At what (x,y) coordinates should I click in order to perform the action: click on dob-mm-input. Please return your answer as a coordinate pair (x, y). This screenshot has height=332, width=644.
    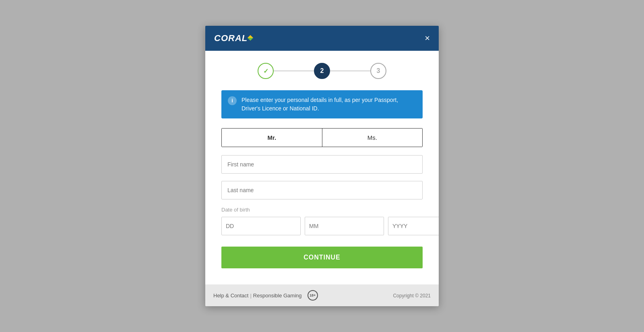
    Looking at the image, I should click on (345, 226).